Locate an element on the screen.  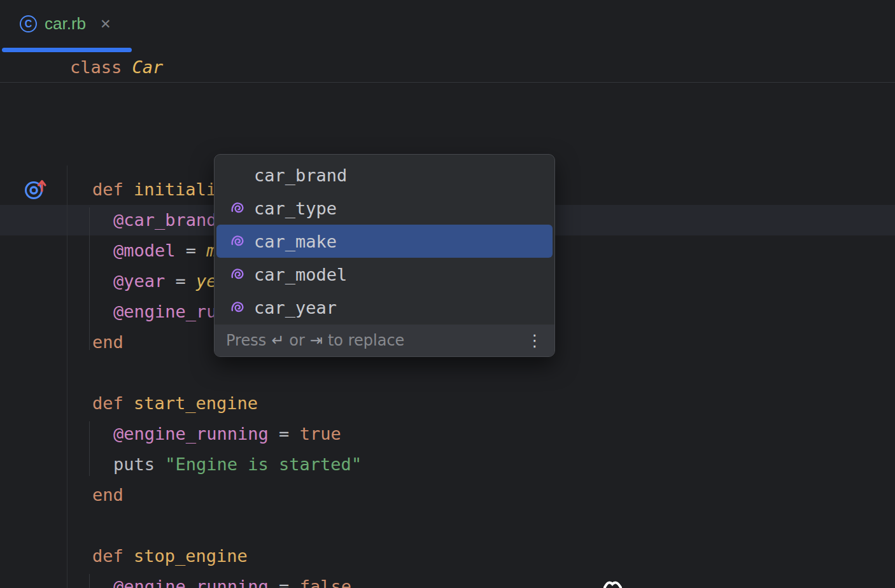
completion-item-car_brand: car_brand is located at coordinates (384, 175).